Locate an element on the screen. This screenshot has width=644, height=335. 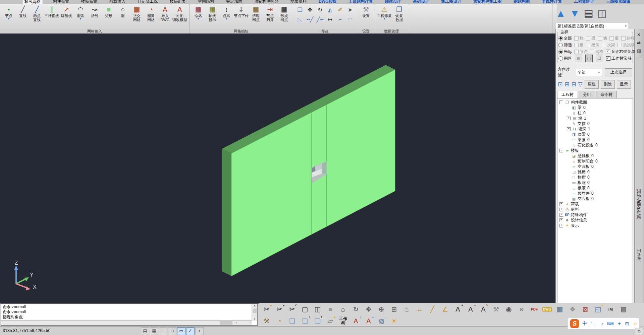
copy-button: ❏ is located at coordinates (300, 10).